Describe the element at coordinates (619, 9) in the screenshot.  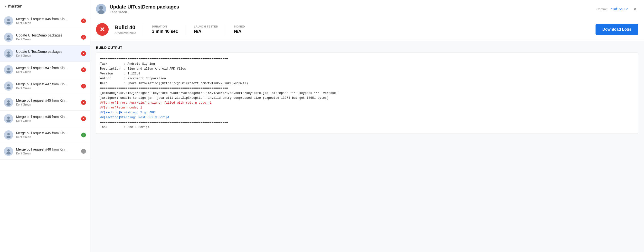
I see `commit-hash: 71af15a0 ↗` at that location.